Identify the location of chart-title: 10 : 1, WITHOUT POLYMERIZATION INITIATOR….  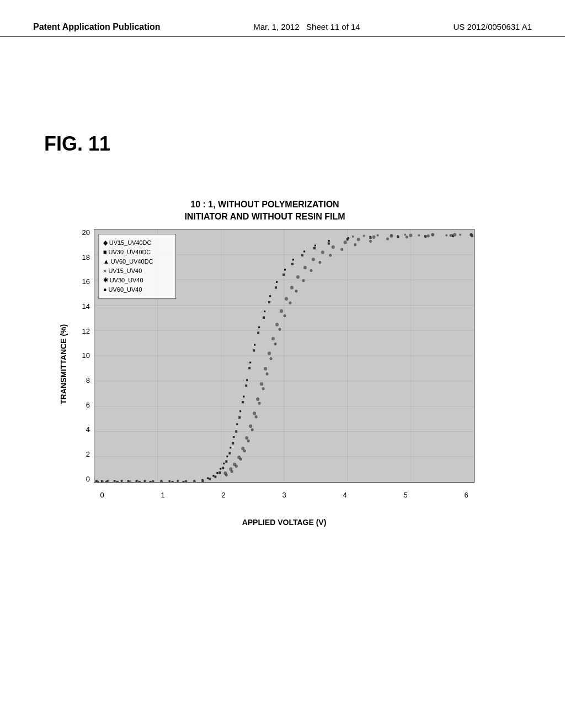
(265, 211).